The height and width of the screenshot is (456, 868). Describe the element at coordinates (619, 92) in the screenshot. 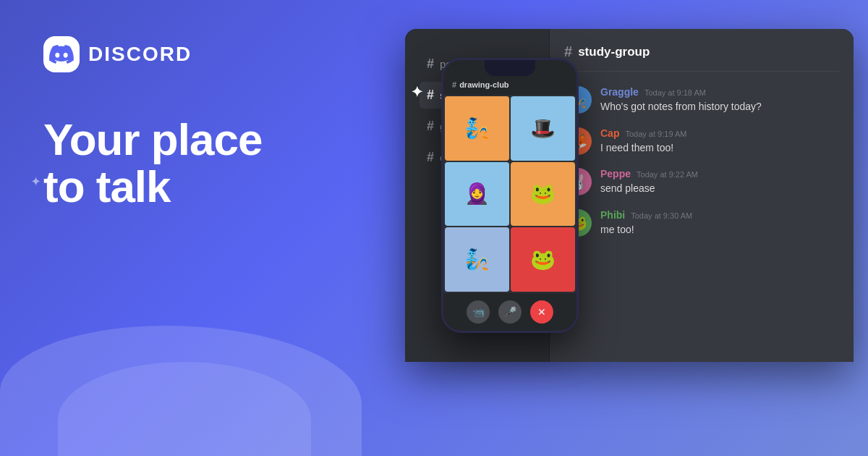

I see `message-username: Graggle` at that location.